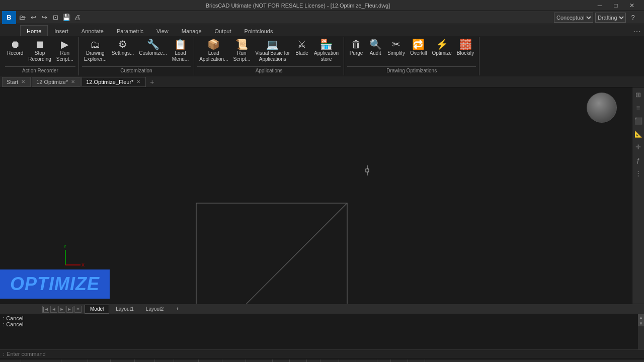 The image size is (644, 362). Describe the element at coordinates (322, 332) in the screenshot. I see `command-output: : Cancel : Cancel` at that location.